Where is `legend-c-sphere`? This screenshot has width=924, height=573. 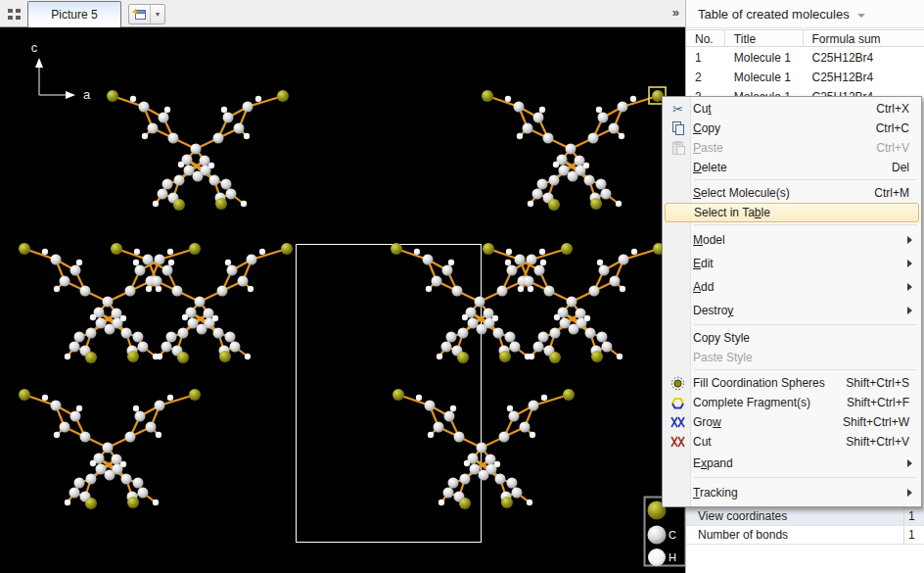 legend-c-sphere is located at coordinates (658, 535).